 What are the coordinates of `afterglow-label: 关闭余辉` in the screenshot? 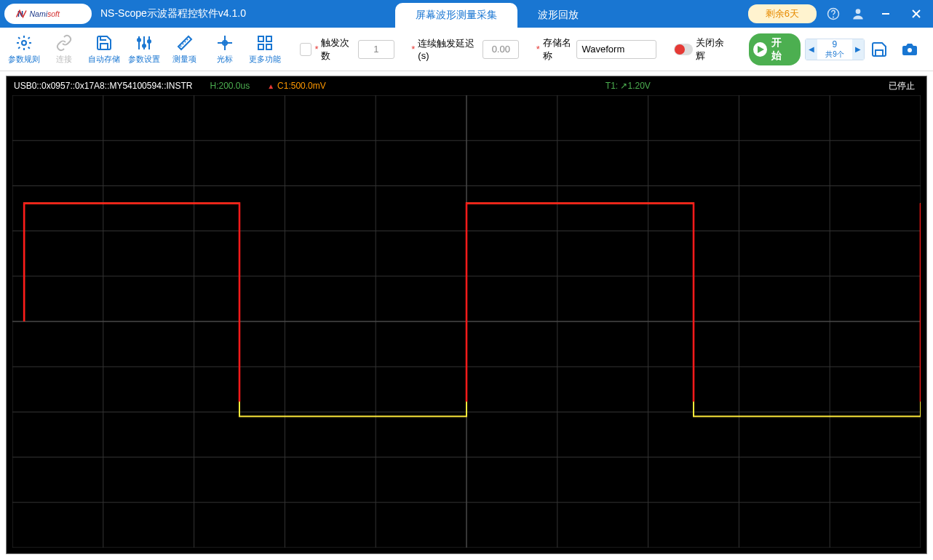 It's located at (713, 49).